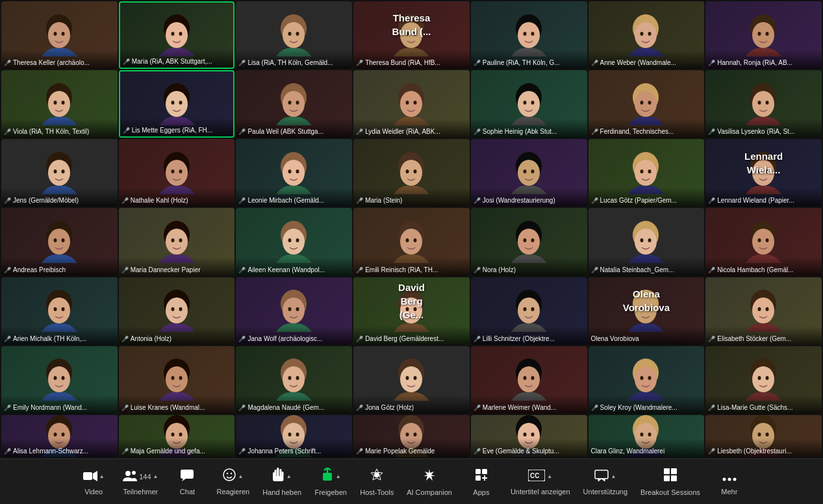 This screenshot has width=823, height=504. Describe the element at coordinates (289, 477) in the screenshot. I see `handraise-caret: ▲` at that location.